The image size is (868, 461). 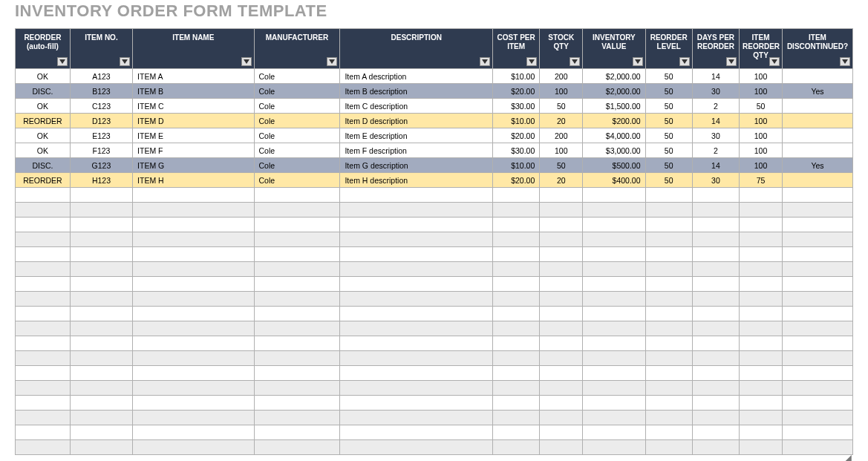 What do you see at coordinates (614, 76) in the screenshot?
I see `cell-value: $2,000.00` at bounding box center [614, 76].